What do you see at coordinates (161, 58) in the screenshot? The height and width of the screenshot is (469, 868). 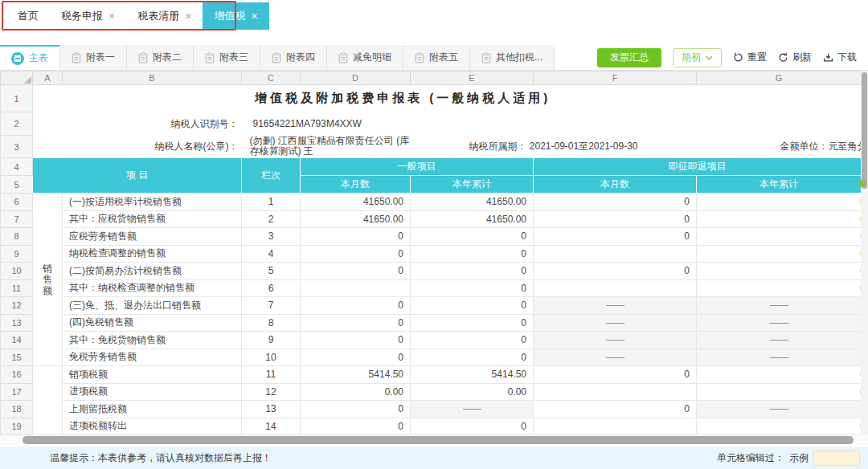 I see `subtab: 附表二` at bounding box center [161, 58].